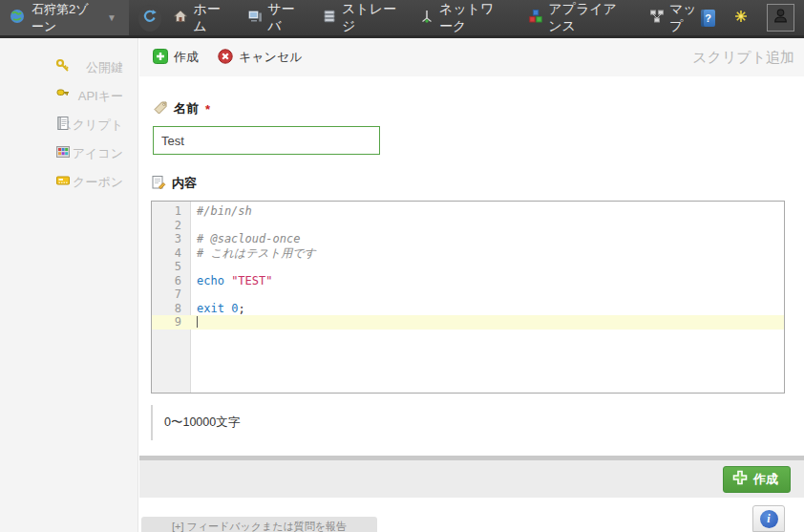 This screenshot has height=532, width=804. I want to click on refresh-icon, so click(150, 18).